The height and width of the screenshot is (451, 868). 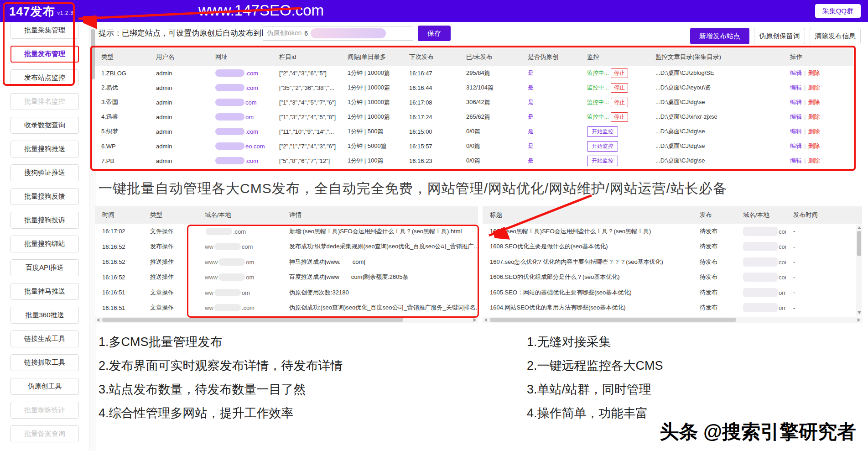 I want to click on sidebar-item: 批量搜狗推送, so click(x=45, y=149).